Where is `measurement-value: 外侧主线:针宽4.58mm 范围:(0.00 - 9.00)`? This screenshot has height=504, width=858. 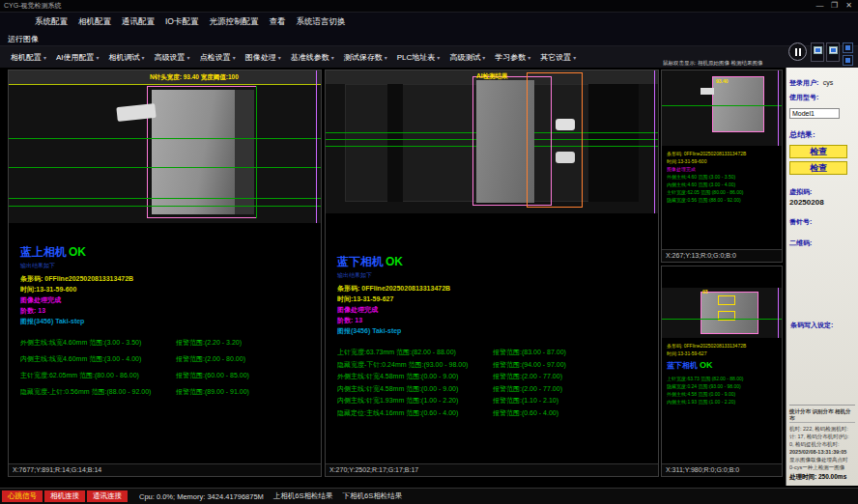 measurement-value: 外侧主线:针宽4.58mm 范围:(0.00 - 9.00) is located at coordinates (412, 378).